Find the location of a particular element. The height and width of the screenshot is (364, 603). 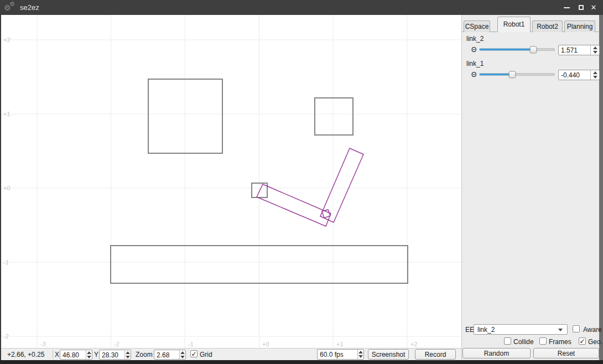

aware-label: Aware is located at coordinates (592, 330).